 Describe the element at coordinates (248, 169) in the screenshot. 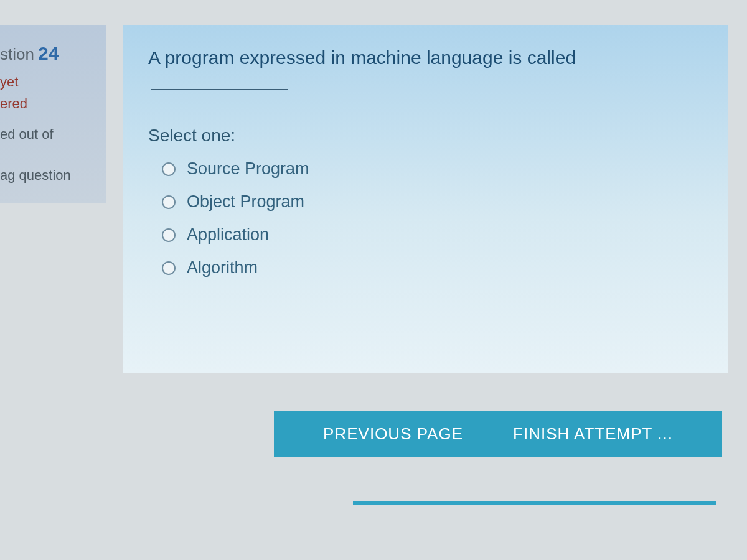

I see `option-label: Source Program` at that location.